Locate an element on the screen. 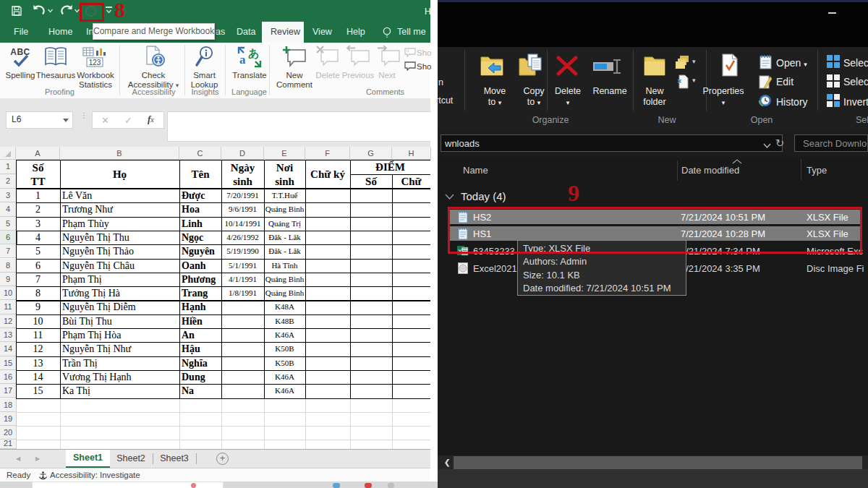 The height and width of the screenshot is (488, 868). svg-text: あ is located at coordinates (253, 53).